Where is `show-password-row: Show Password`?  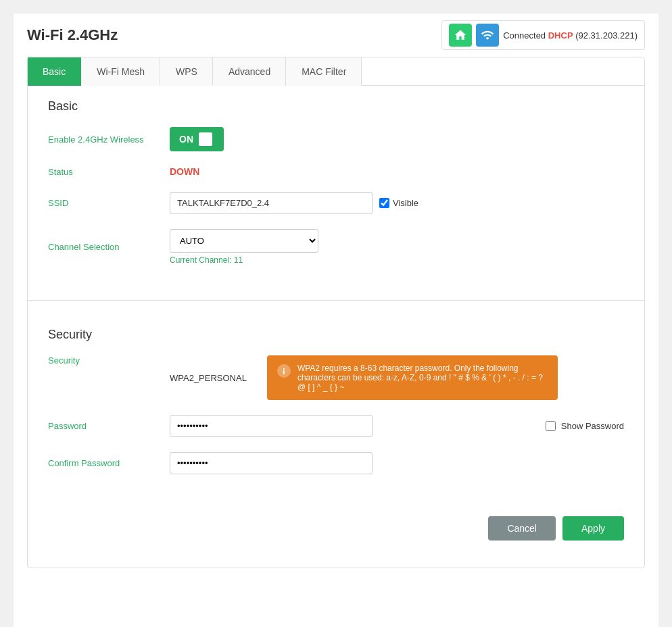 show-password-row: Show Password is located at coordinates (585, 426).